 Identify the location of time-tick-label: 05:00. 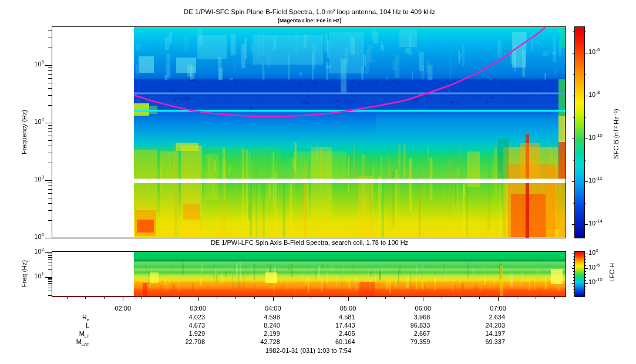
(348, 309).